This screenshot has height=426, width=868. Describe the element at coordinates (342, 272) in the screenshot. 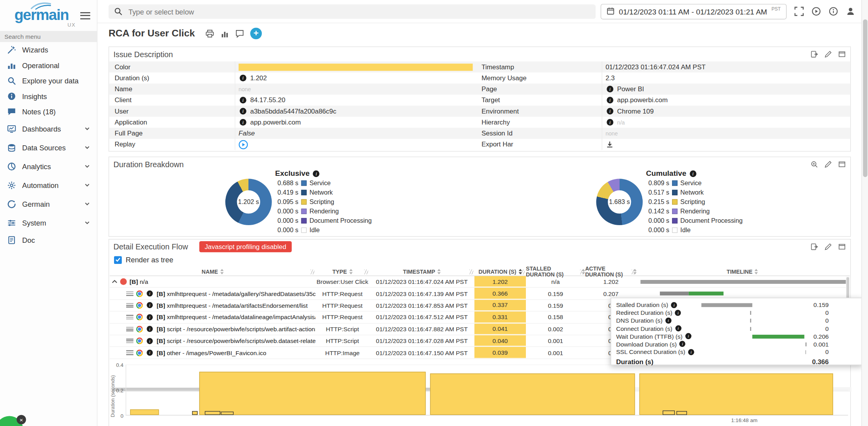

I see `column-header-type: TYPE` at that location.